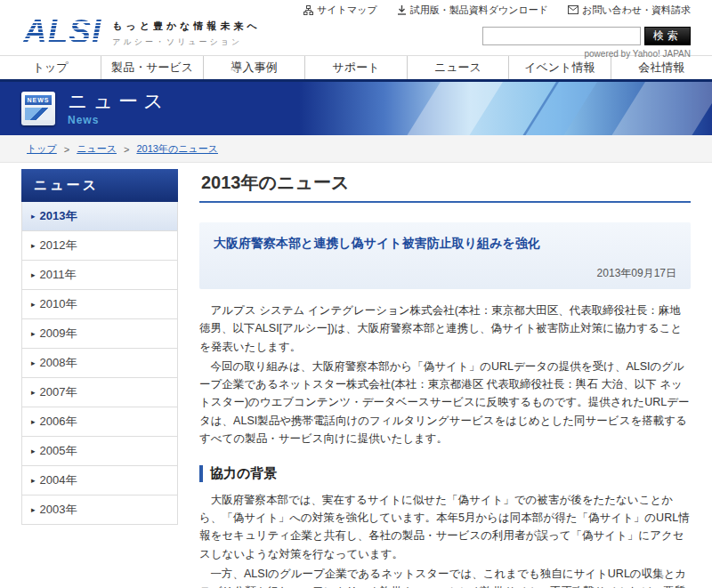 This screenshot has width=712, height=588. Describe the element at coordinates (100, 422) in the screenshot. I see `sidebar-item-2006: ▸2006年` at that location.